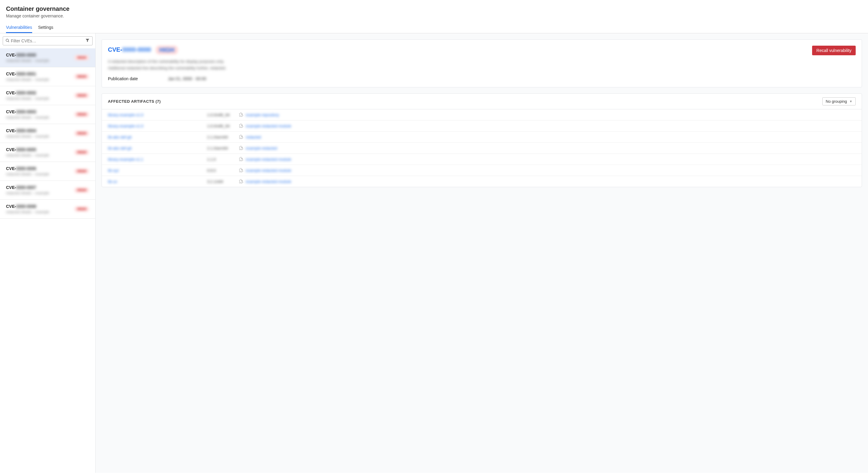 This screenshot has height=474, width=868. What do you see at coordinates (834, 50) in the screenshot?
I see `recall-vulnerability-button: Recall vulnerability` at bounding box center [834, 50].